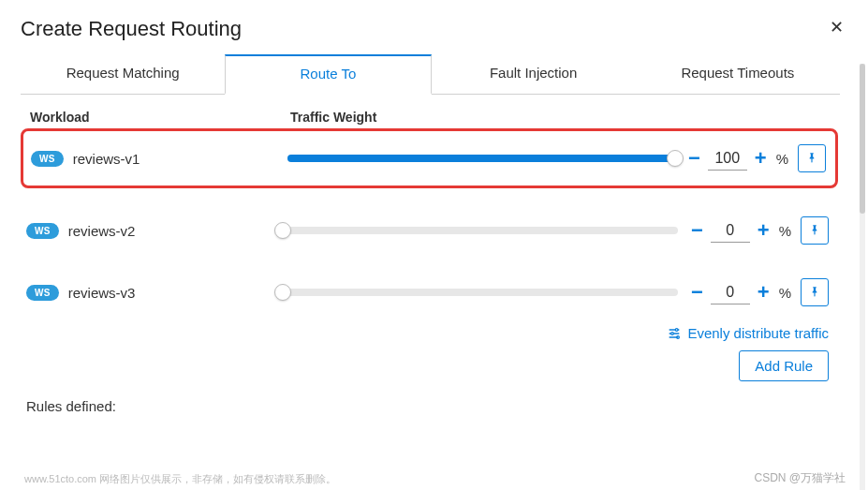 The height and width of the screenshot is (490, 868). Describe the element at coordinates (747, 334) in the screenshot. I see `evenly-distribute-link: Evenly distribute traffic` at that location.